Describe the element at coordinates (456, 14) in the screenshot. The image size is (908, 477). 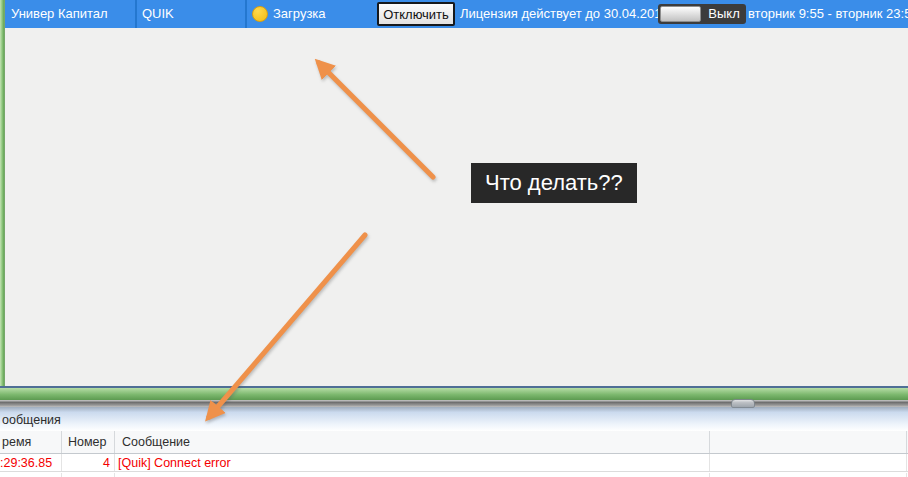
I see `connection-status-bar: Универ Капитал QUIK Загрузка Отключить Л…` at that location.